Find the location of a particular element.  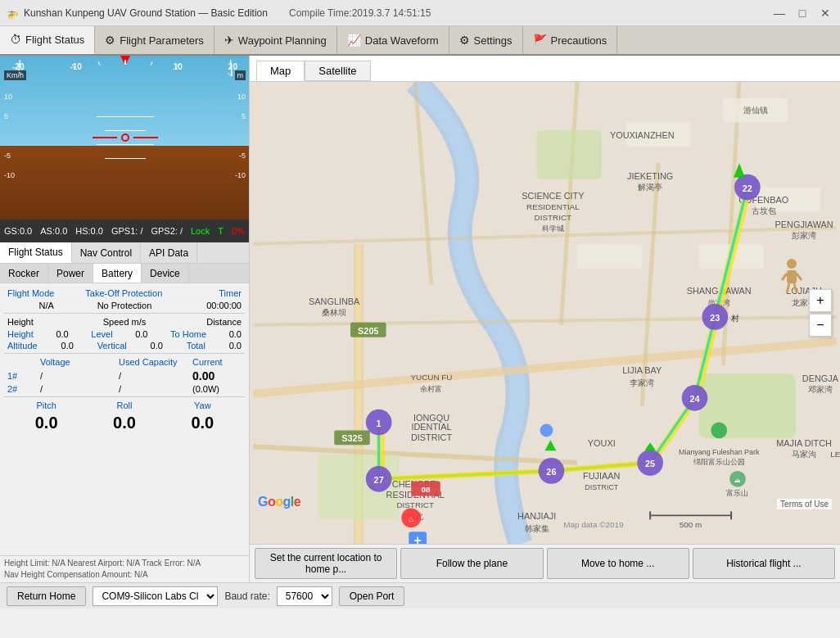

tab-waveform-icon: 📈 is located at coordinates (354, 40).